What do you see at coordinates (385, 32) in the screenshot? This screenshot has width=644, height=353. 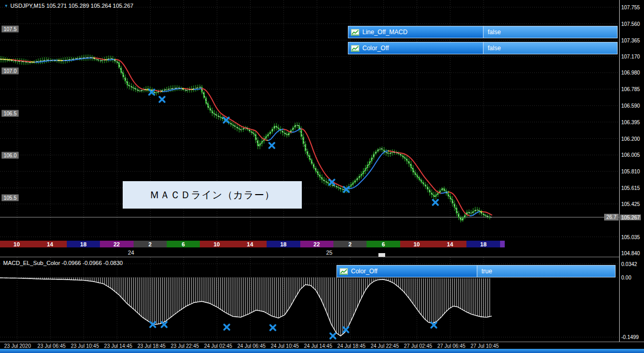 I see `param-name: Line_Off_MACD` at bounding box center [385, 32].